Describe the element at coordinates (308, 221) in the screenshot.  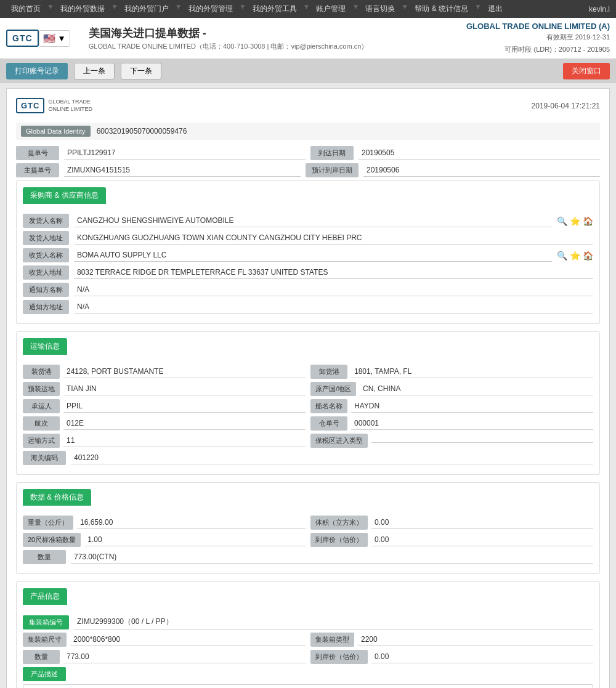
I see `shipper-name-row: 发货人名称 CANGZHOU SHENGSHIWEIYE AUTOMOBILE …` at that location.